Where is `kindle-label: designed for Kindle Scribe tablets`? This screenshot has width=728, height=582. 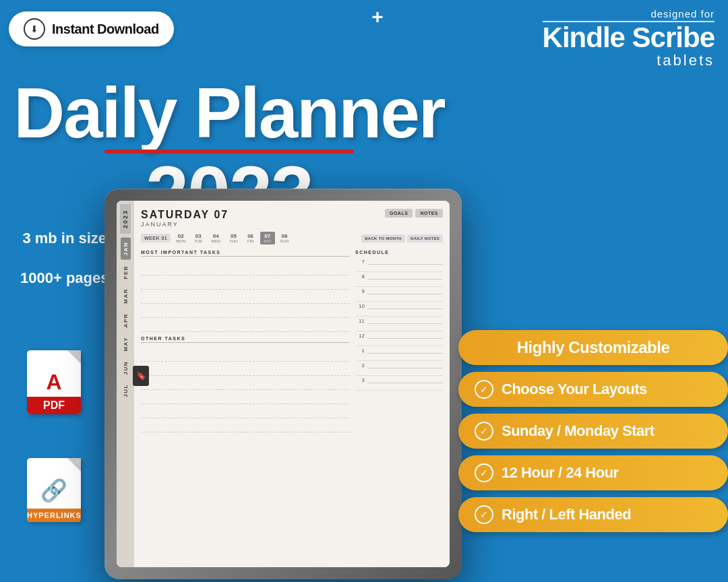 kindle-label: designed for Kindle Scribe tablets is located at coordinates (628, 39).